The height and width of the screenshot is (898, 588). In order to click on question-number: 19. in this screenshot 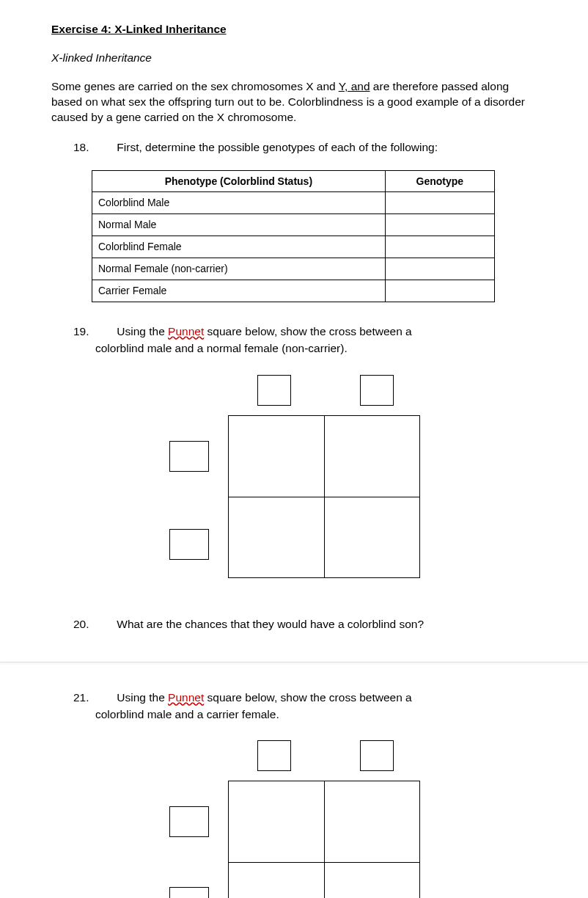, I will do `click(94, 332)`.